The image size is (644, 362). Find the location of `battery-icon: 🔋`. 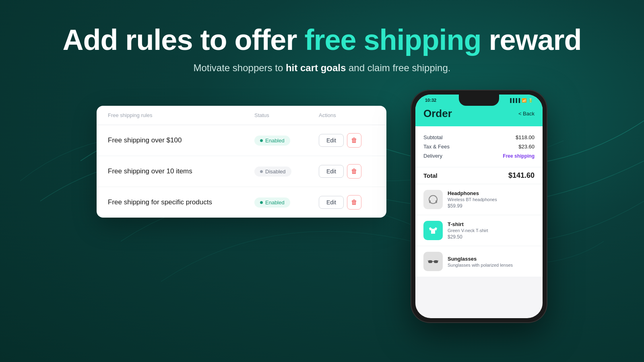

battery-icon: 🔋 is located at coordinates (530, 101).